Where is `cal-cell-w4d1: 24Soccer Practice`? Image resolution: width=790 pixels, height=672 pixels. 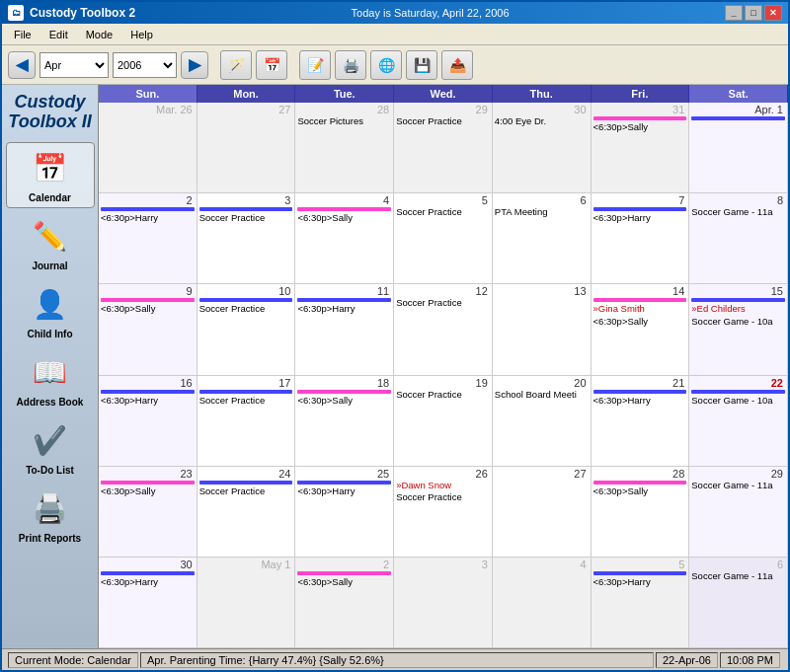
cal-cell-w4d1: 24Soccer Practice is located at coordinates (247, 511).